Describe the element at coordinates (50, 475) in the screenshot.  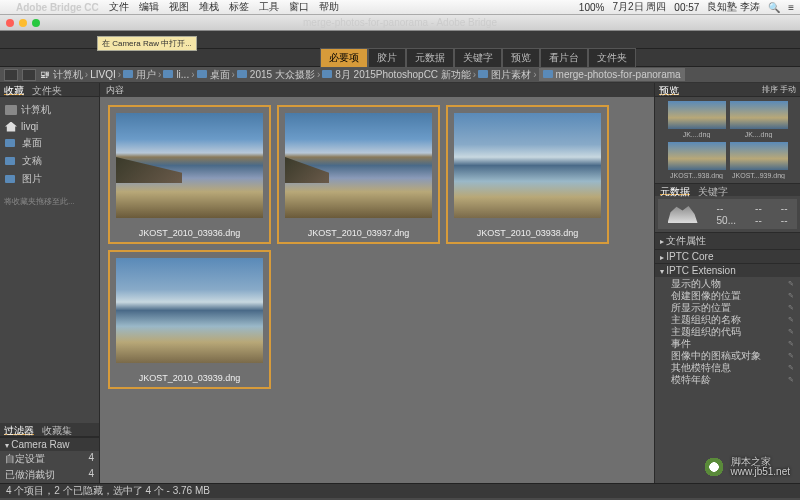
I see `filter-crop: 已做消裁切4` at that location.